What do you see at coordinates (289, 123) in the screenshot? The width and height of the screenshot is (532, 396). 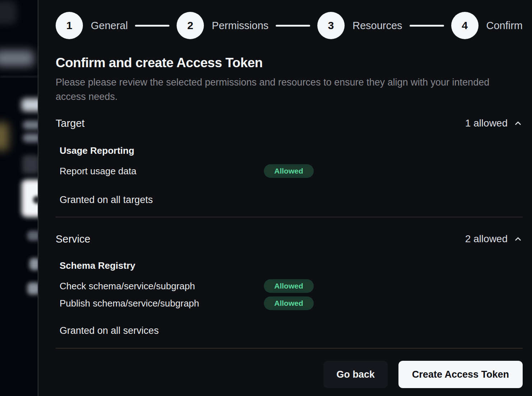 I see `section-header-target: Target 1 allowed` at bounding box center [289, 123].